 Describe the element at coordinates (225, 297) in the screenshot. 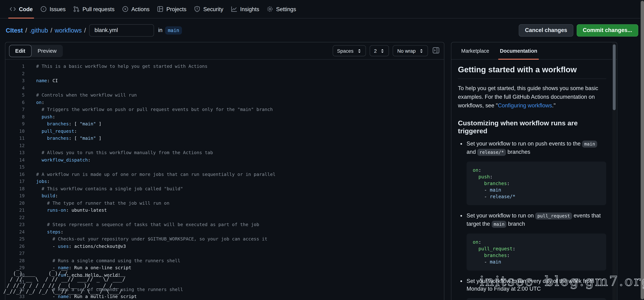

I see `code-line: 33 - name: Run a multi-line script` at that location.